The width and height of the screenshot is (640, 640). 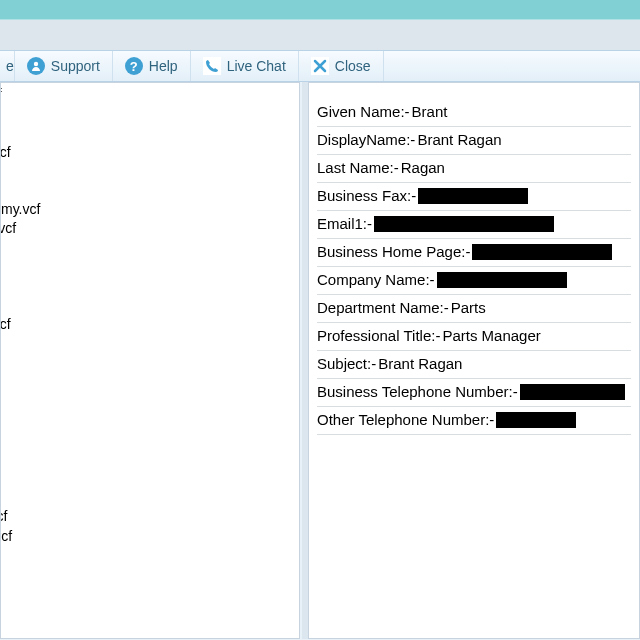 I want to click on list-item: Greg.vcf, so click(x=150, y=420).